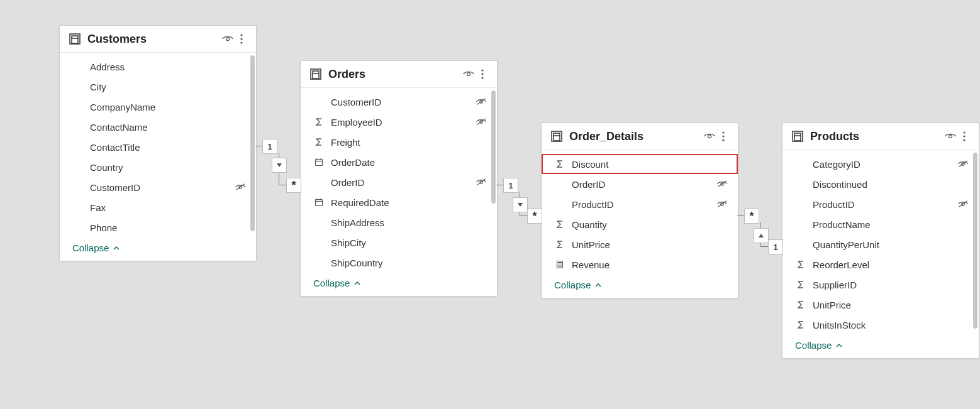 The image size is (980, 409). I want to click on table-card-products: Products CategoryIDDiscontinuedProductID…, so click(881, 241).